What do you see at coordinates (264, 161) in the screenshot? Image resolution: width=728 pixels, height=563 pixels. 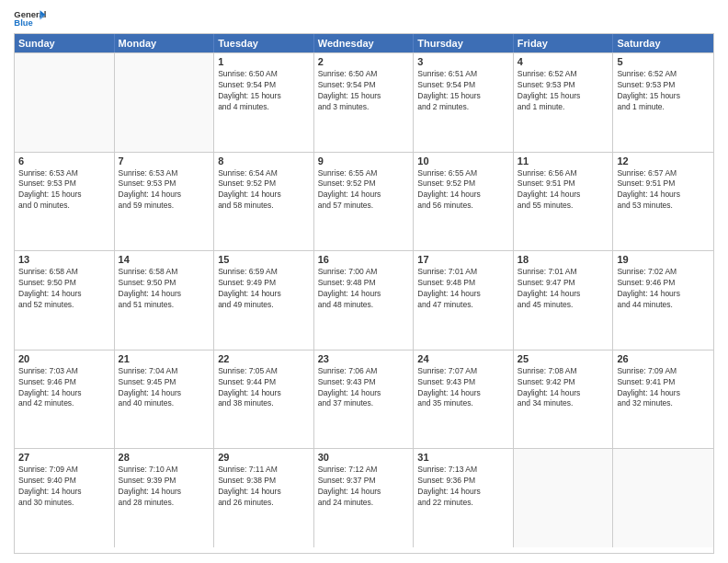 I see `day-number: 8` at bounding box center [264, 161].